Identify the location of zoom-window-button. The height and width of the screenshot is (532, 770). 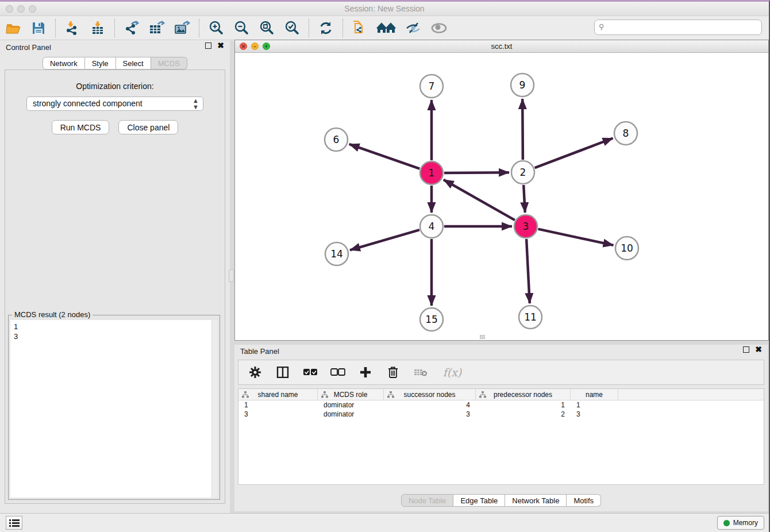
(32, 9).